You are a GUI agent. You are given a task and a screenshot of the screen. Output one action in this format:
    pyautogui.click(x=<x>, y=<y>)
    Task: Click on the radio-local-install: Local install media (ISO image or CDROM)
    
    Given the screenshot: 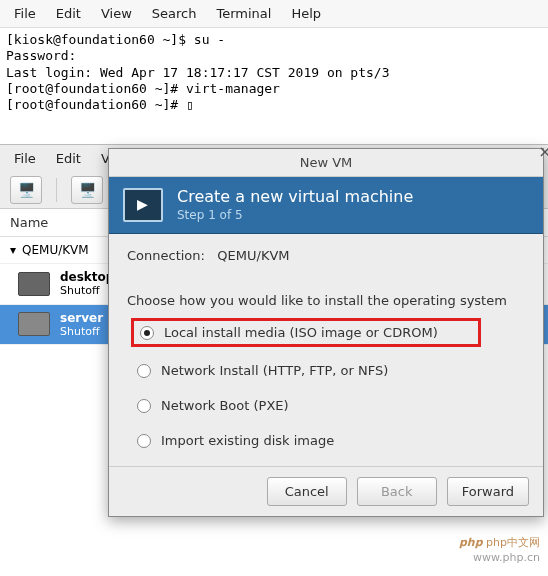 What is the action you would take?
    pyautogui.click(x=306, y=332)
    